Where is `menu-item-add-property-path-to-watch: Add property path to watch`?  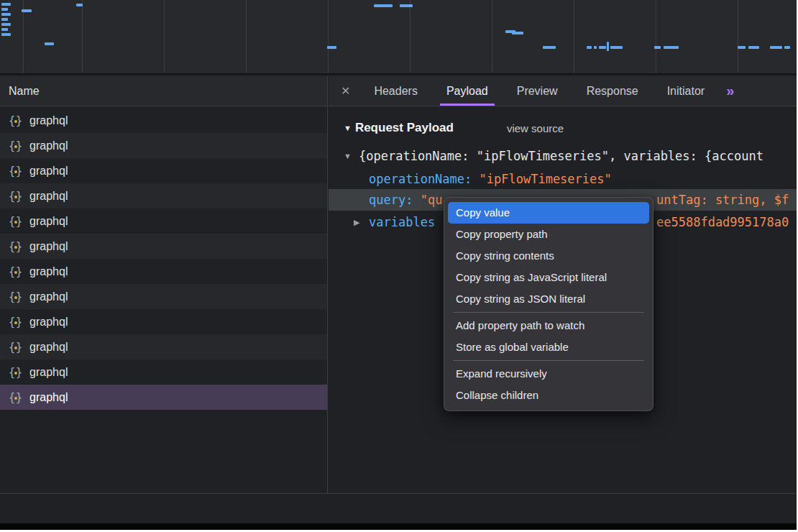
menu-item-add-property-path-to-watch: Add property path to watch is located at coordinates (549, 326).